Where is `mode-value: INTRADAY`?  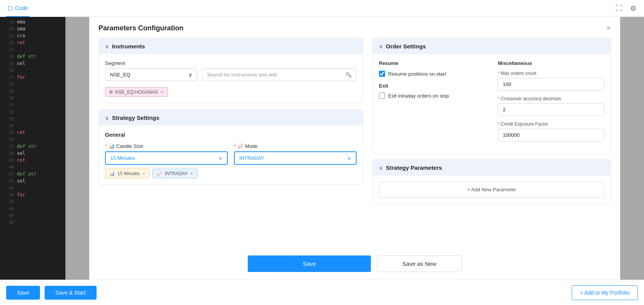
mode-value: INTRADAY is located at coordinates (252, 158).